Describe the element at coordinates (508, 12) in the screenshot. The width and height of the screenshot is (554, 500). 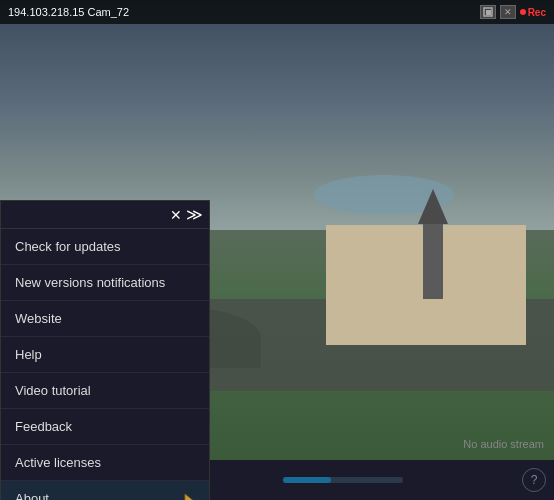
I see `close-button: ✕` at that location.